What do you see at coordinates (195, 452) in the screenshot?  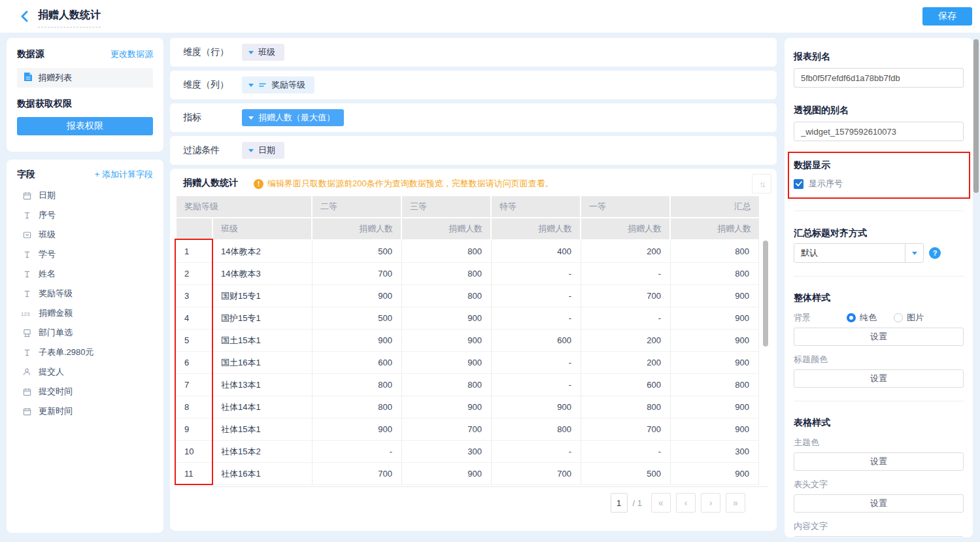 I see `seq-cell: 10` at bounding box center [195, 452].